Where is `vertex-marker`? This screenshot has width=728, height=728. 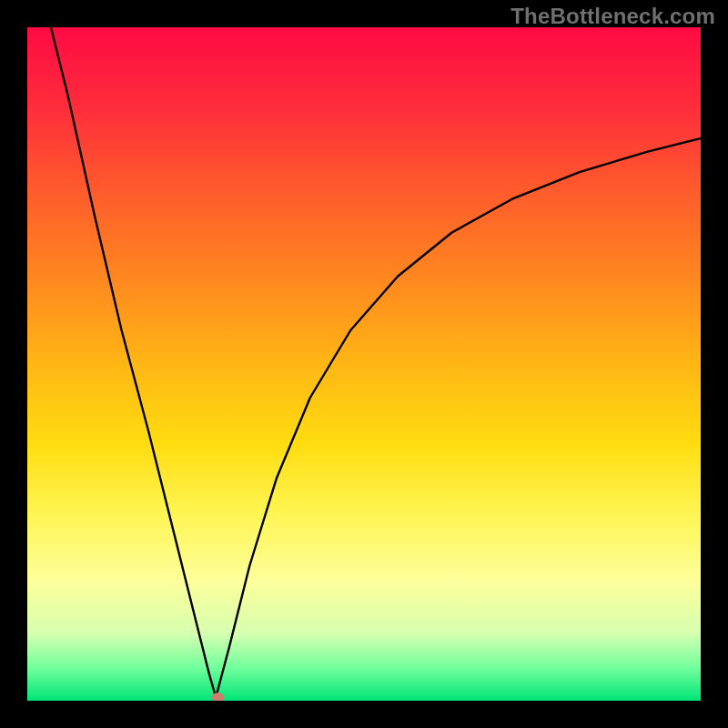
vertex-marker is located at coordinates (217, 697).